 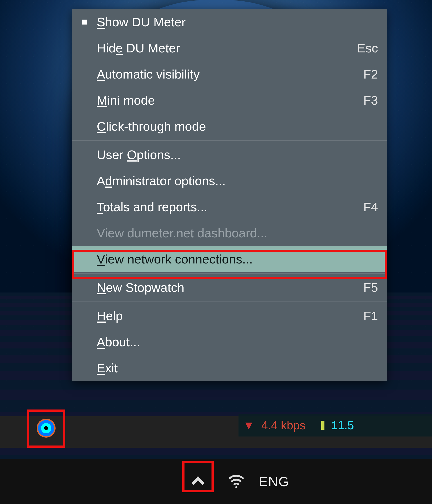 What do you see at coordinates (237, 22) in the screenshot?
I see `menu-item-label: Show DU Meter` at bounding box center [237, 22].